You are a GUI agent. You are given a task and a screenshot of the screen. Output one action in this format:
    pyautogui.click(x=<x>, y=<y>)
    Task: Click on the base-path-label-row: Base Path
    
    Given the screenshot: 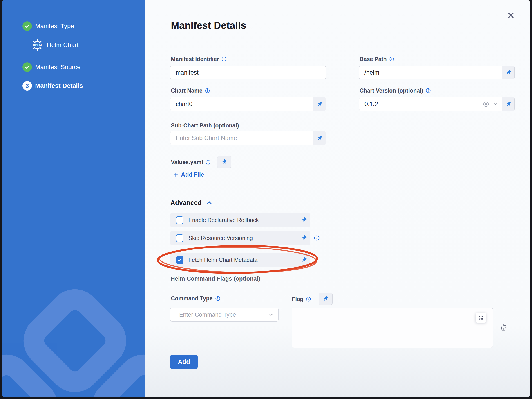 What is the action you would take?
    pyautogui.click(x=377, y=59)
    